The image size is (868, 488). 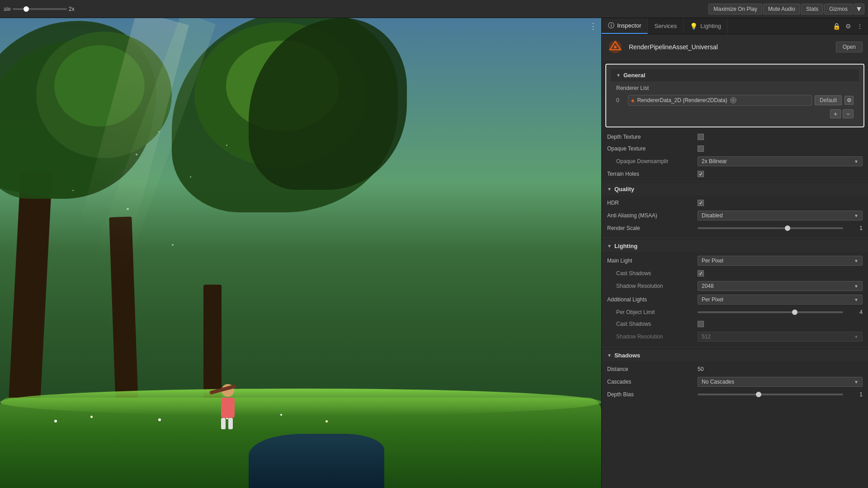 What do you see at coordinates (652, 300) in the screenshot?
I see `additional-lights-label: Additional Lights` at bounding box center [652, 300].